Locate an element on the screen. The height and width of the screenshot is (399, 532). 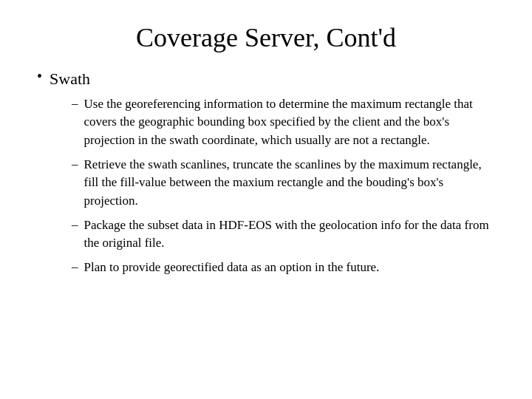
sub-dash-1: – is located at coordinates (75, 103).